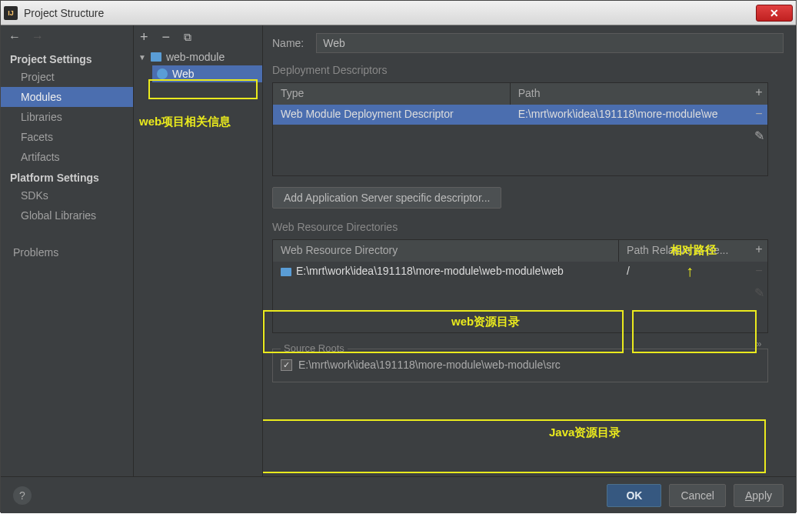 This screenshot has height=524, width=812. What do you see at coordinates (288, 43) in the screenshot?
I see `name-label: Name:` at bounding box center [288, 43].